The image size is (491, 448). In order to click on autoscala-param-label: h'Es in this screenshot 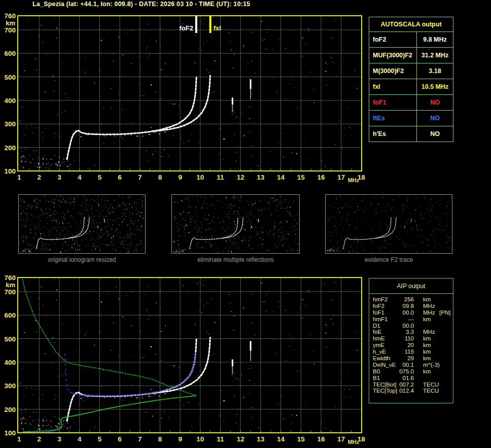, I will do `click(393, 134)`.